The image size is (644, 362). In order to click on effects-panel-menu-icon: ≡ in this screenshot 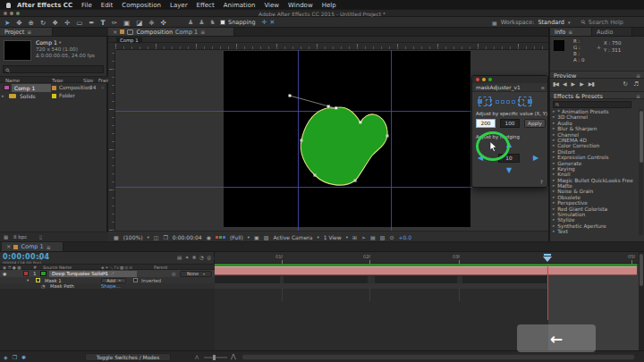, I will do `click(639, 97)`.